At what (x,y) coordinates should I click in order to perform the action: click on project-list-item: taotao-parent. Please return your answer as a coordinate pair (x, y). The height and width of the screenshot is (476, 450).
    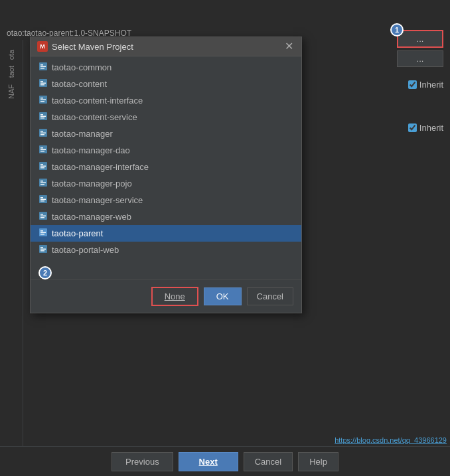
    Looking at the image, I should click on (166, 234).